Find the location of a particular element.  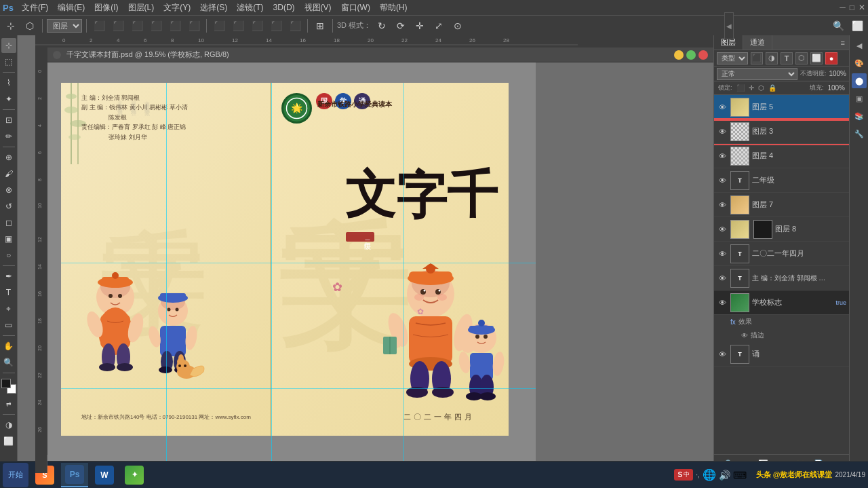

3d-roll-btn: ⟳ is located at coordinates (401, 26).